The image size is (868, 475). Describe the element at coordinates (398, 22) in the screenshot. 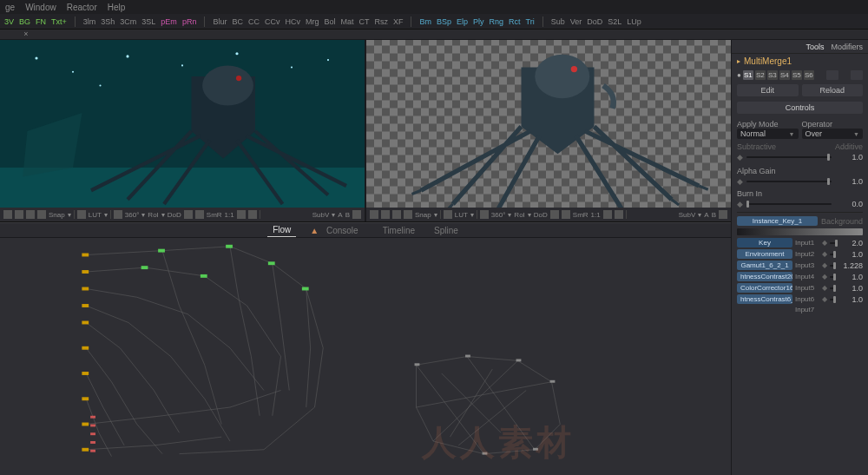

I see `tool-xf: XF` at that location.